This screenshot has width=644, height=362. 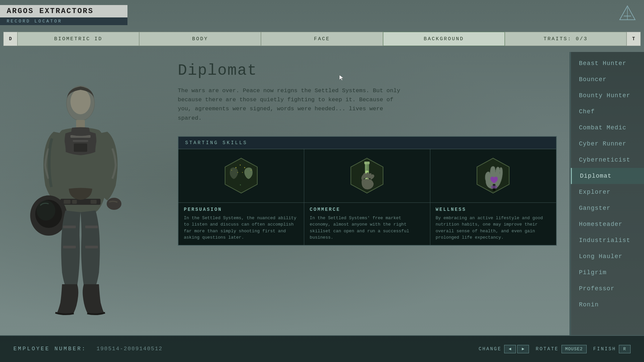 I want to click on control-group-finish: FINISH R, so click(x=612, y=349).